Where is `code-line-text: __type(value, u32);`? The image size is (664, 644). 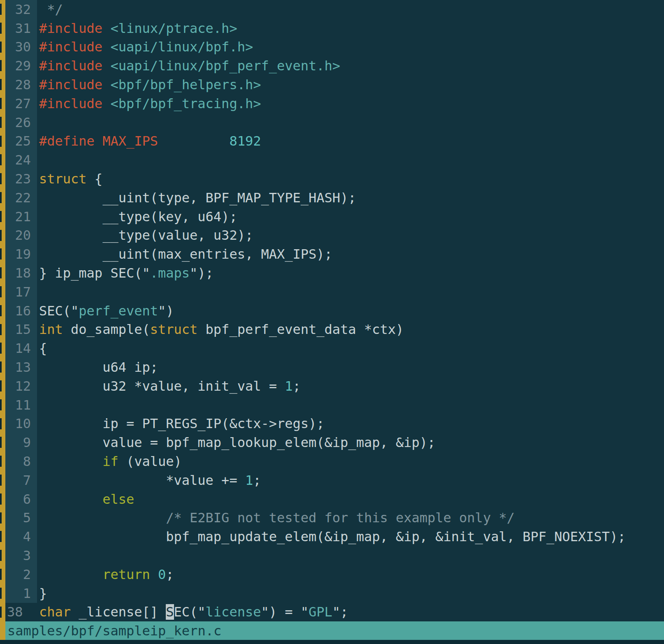 code-line-text: __type(value, u32); is located at coordinates (351, 235).